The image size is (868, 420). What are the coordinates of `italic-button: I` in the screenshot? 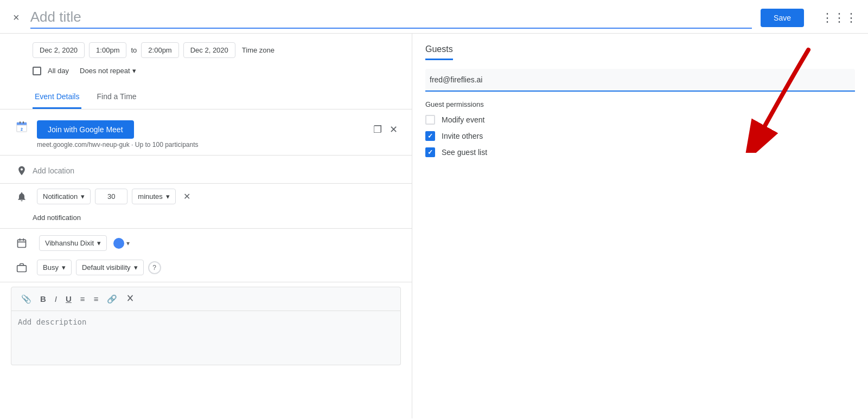 It's located at (56, 299).